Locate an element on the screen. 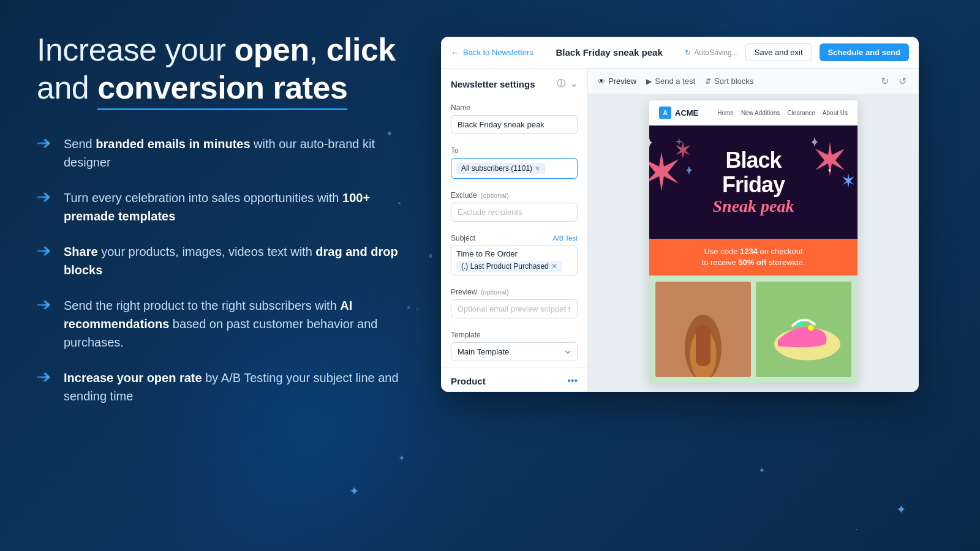 Image resolution: width=980 pixels, height=551 pixels. preview-optional-text: (optional) is located at coordinates (495, 292).